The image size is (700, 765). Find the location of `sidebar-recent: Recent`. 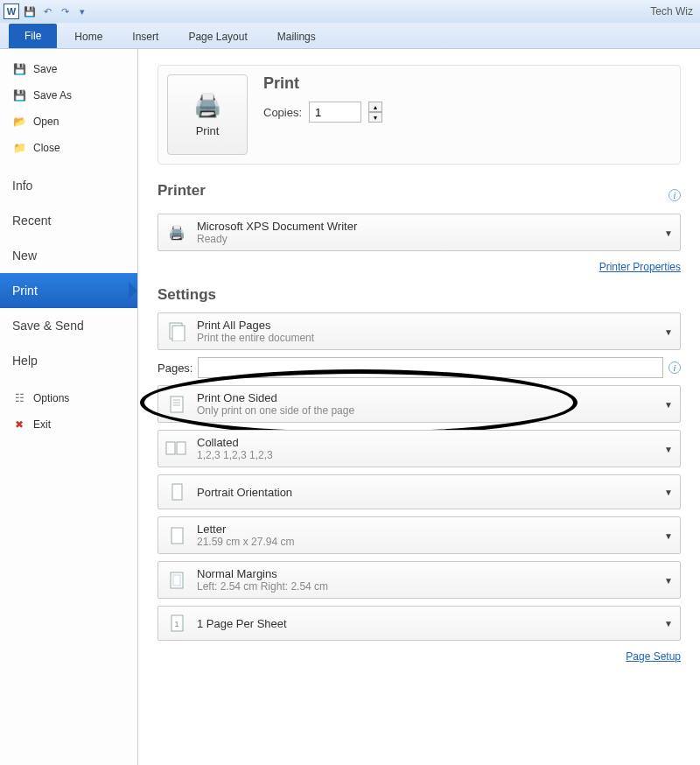

sidebar-recent: Recent is located at coordinates (68, 221).